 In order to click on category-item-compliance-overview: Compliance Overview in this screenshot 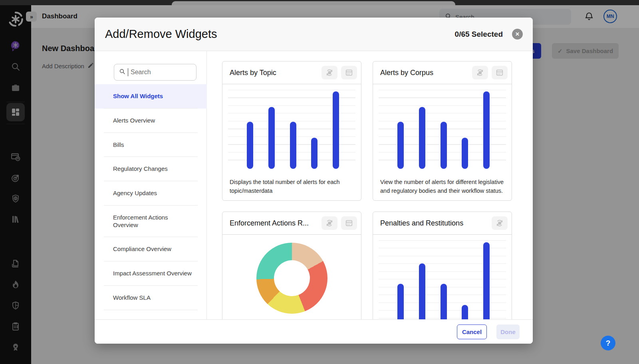, I will do `click(151, 249)`.